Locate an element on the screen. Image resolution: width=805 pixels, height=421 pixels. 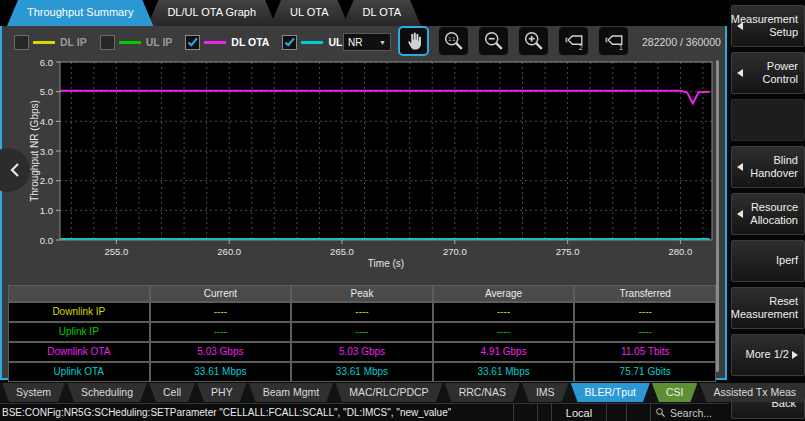
softkey-label: Resource Allocation is located at coordinates (774, 214).